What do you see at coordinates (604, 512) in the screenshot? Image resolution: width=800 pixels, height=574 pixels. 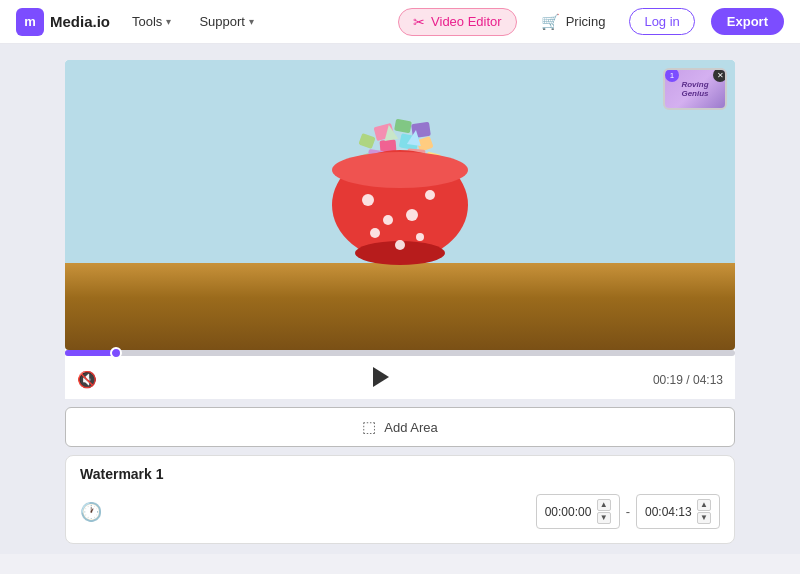 I see `start-time-stepper: ▲ ▼` at bounding box center [604, 512].